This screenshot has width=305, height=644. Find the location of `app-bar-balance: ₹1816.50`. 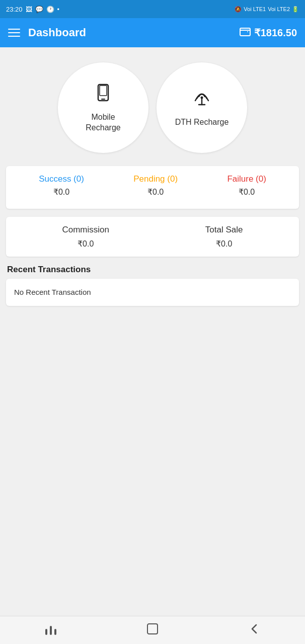

app-bar-balance: ₹1816.50 is located at coordinates (268, 33).